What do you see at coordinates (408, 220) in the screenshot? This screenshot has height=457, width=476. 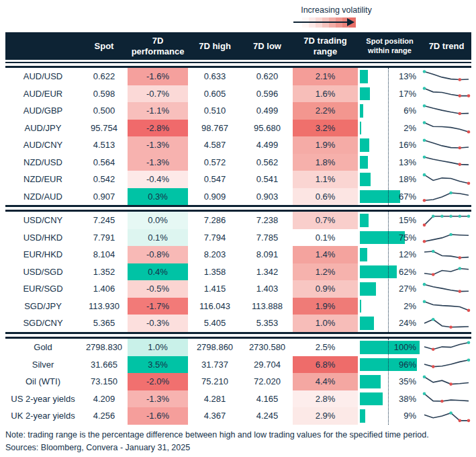 I see `position-percent-label: 15%` at bounding box center [408, 220].